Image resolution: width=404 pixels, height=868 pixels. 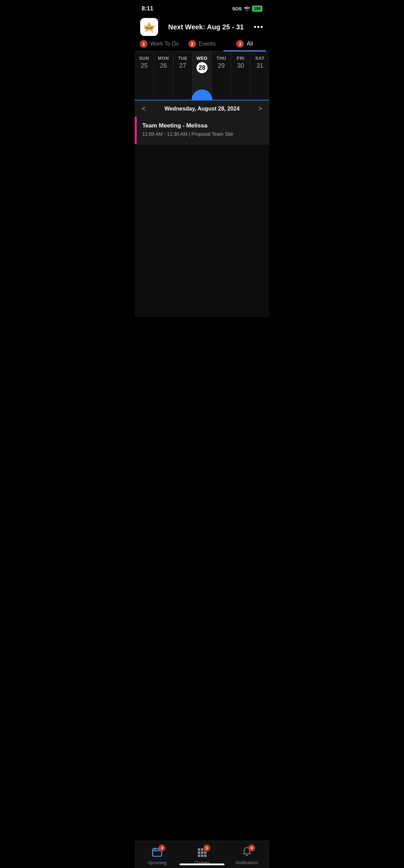 I want to click on next-date-button: >, so click(x=260, y=108).